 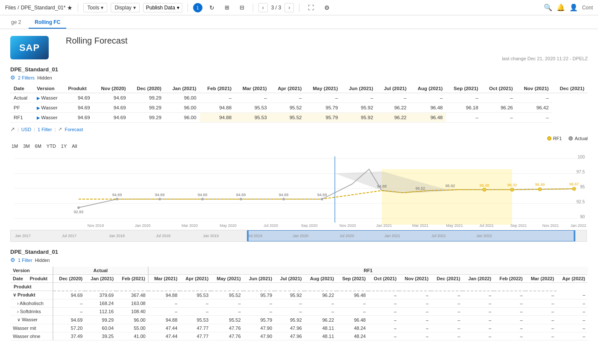 I want to click on mini-chart-left-handle, so click(x=248, y=236).